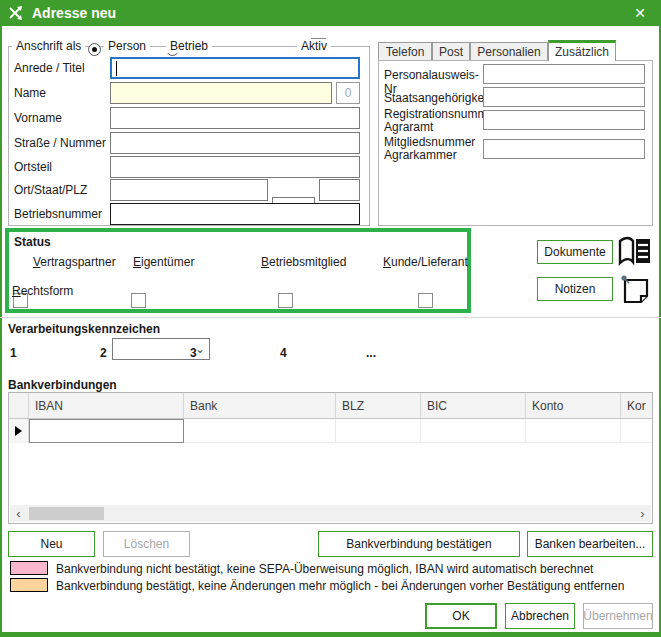 The width and height of the screenshot is (661, 637). I want to click on neu-button: Neu, so click(52, 544).